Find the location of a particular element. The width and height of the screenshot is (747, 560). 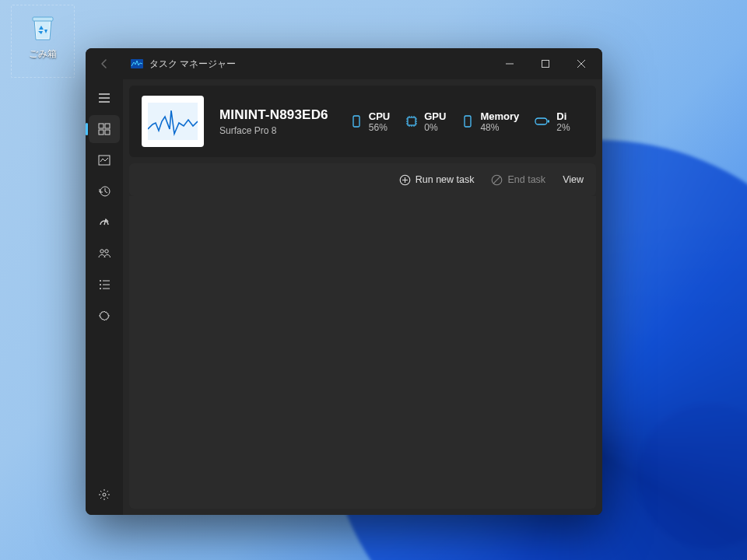

maximize-button is located at coordinates (545, 64).